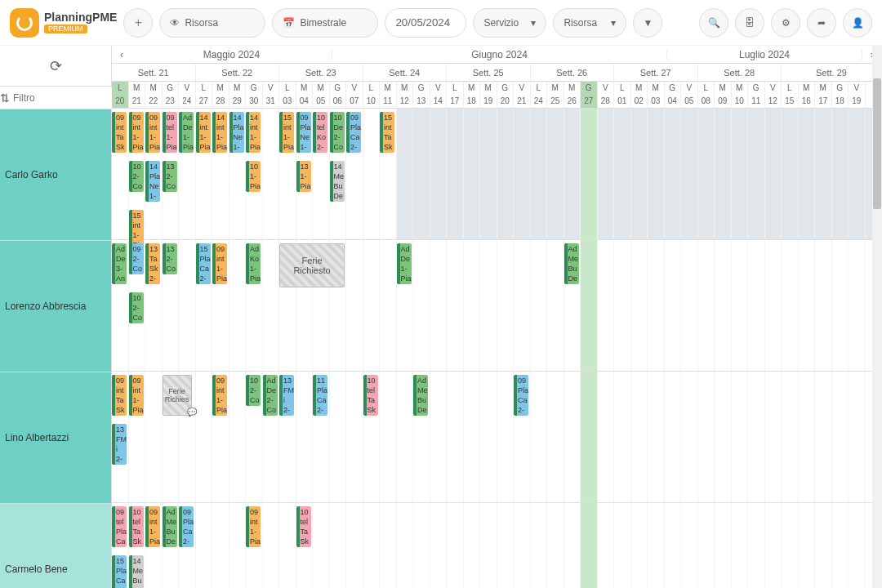  What do you see at coordinates (488, 95) in the screenshot?
I see `day-cell: M19` at bounding box center [488, 95].